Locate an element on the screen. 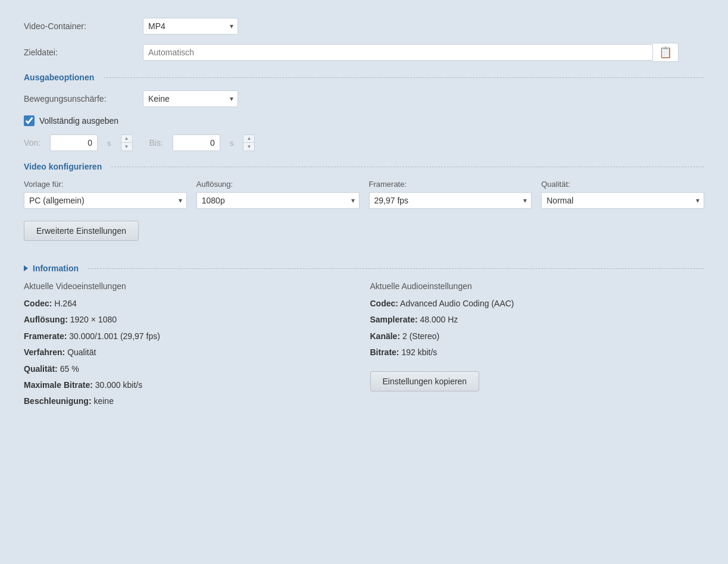 This screenshot has width=728, height=564. von-label: Von: is located at coordinates (32, 143).